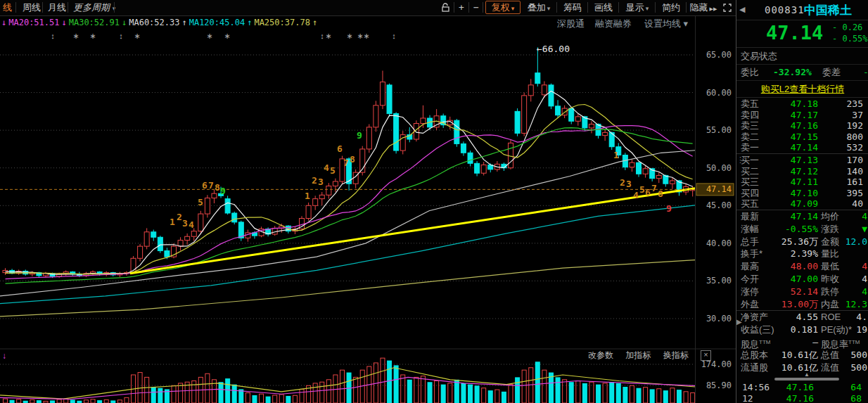 The image size is (868, 403). Describe the element at coordinates (800, 242) in the screenshot. I see `stat-value: 25.36万` at that location.